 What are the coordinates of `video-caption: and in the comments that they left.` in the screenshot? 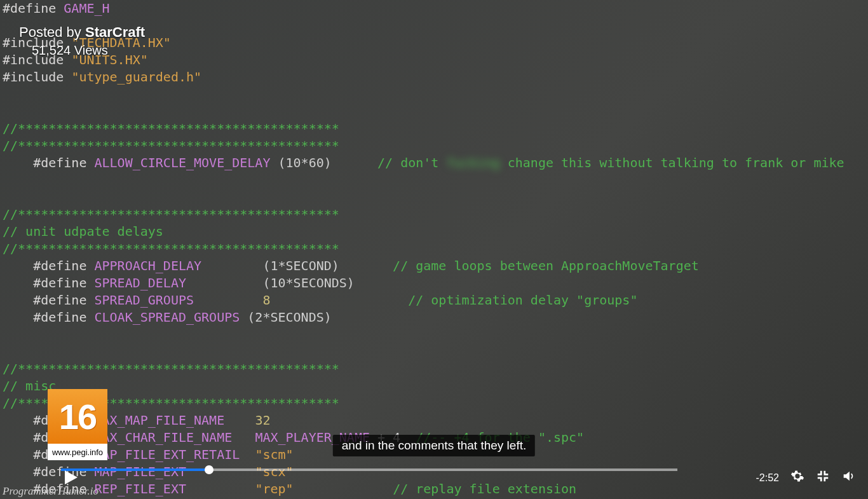 It's located at (434, 446).